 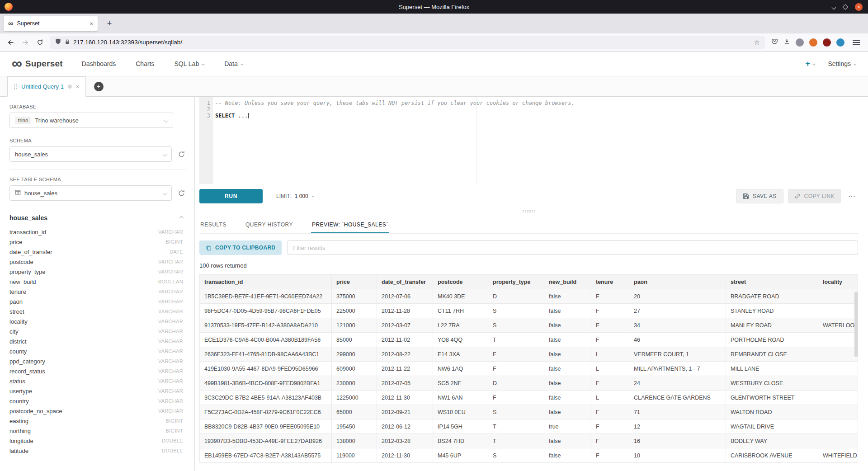 What do you see at coordinates (163, 64) in the screenshot?
I see `main-nav: Dashboards Charts SQL Lab Data` at bounding box center [163, 64].